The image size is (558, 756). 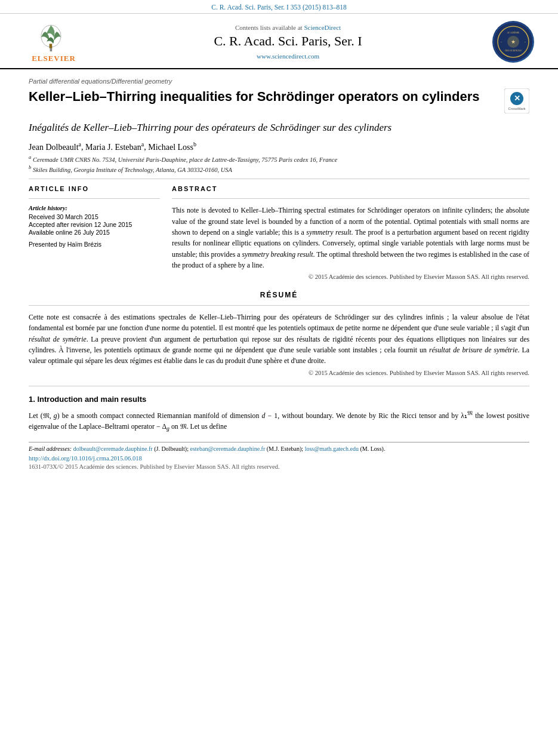 What do you see at coordinates (94, 198) in the screenshot?
I see `info-divider` at bounding box center [94, 198].